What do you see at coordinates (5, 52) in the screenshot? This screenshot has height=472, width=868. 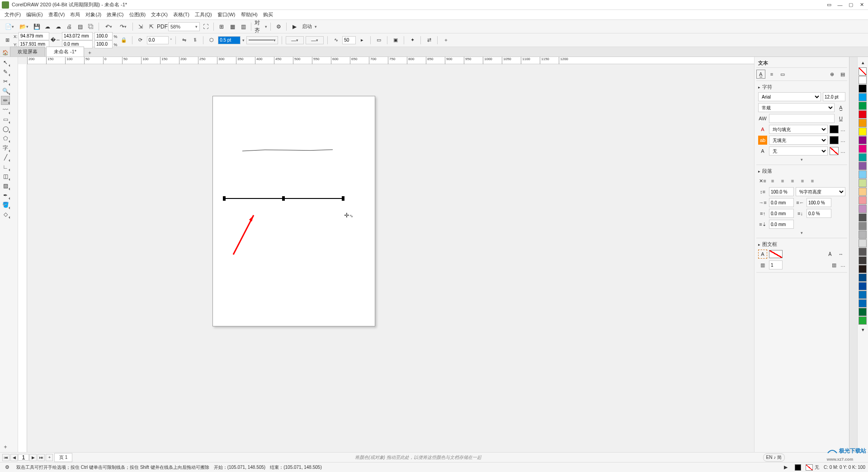 I see `home-tab-button: 🏠` at bounding box center [5, 52].